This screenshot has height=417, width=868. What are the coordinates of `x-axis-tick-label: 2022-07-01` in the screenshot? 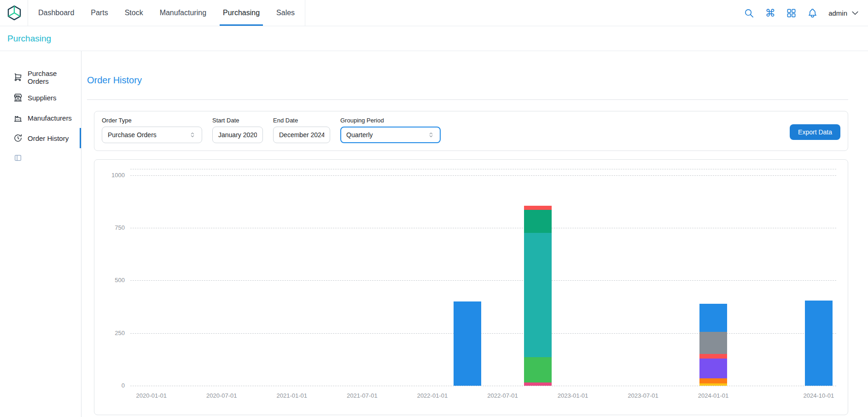 It's located at (503, 396).